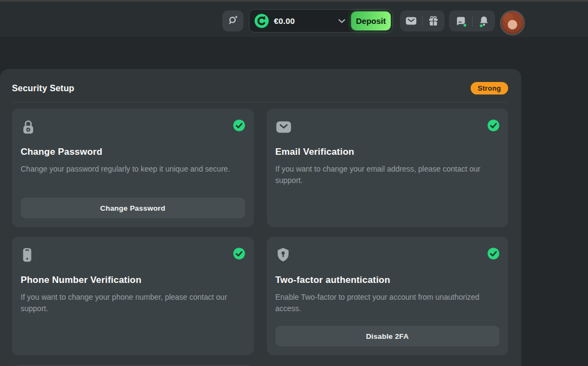  Describe the element at coordinates (133, 169) in the screenshot. I see `card-description: Change your password regularly to keep i…` at that location.